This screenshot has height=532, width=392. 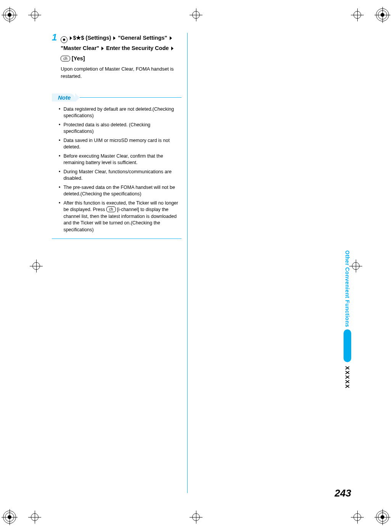 I want to click on nav-master: "Master Clear", so click(x=80, y=48).